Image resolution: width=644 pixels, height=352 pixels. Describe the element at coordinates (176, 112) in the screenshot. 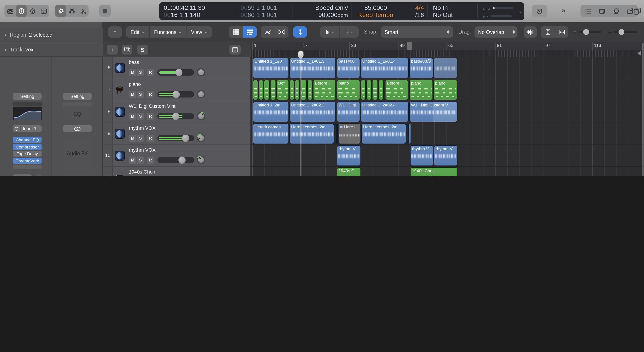

I see `track-header-w1-digi-custom-vint: 8W1: Digi Custom VintMSR` at that location.